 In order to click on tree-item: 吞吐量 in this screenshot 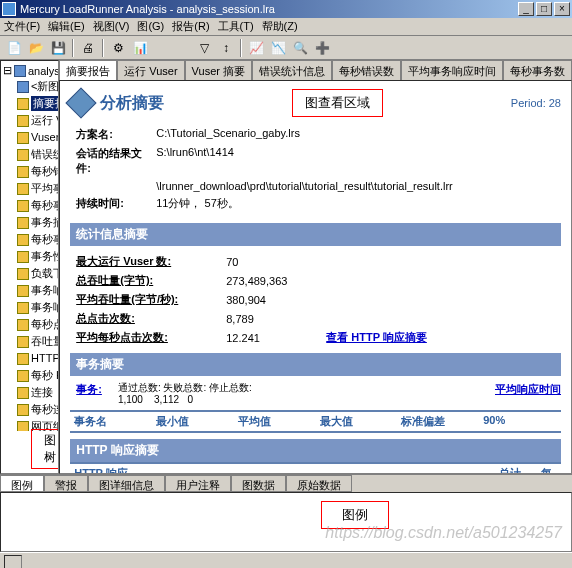, I will do `click(30, 342)`.